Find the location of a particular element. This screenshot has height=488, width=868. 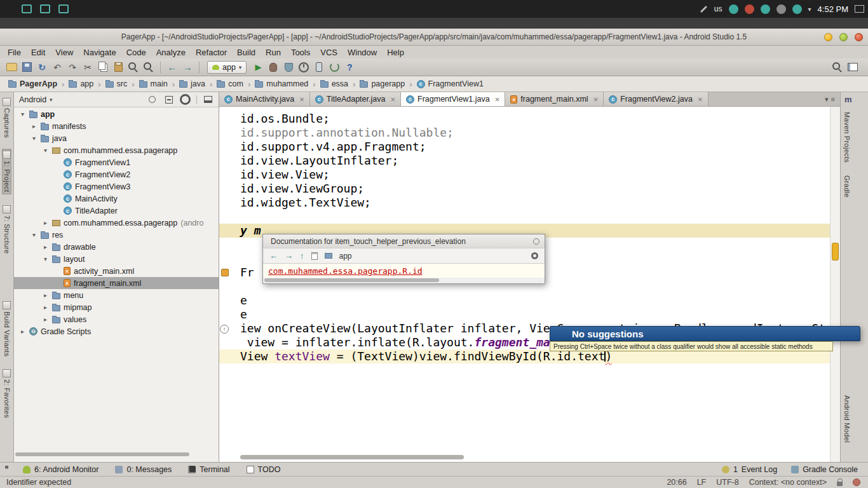

menu-vcs: VCS is located at coordinates (329, 52).